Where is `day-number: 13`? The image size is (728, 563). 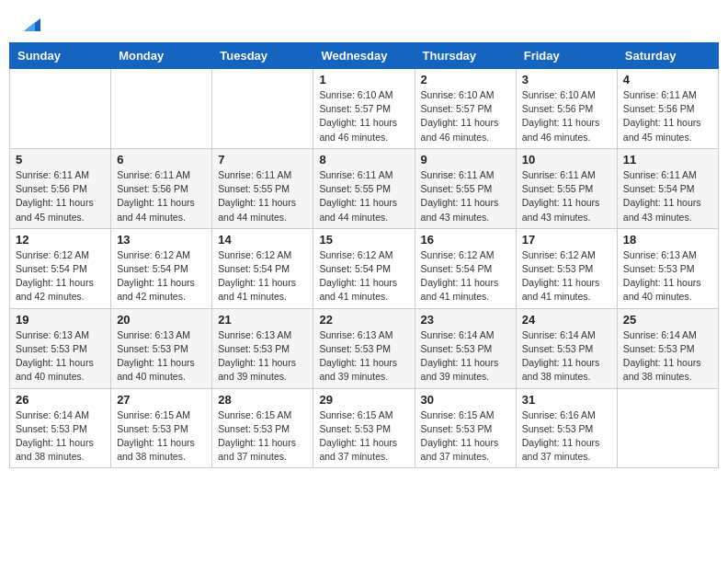
day-number: 13 is located at coordinates (162, 239).